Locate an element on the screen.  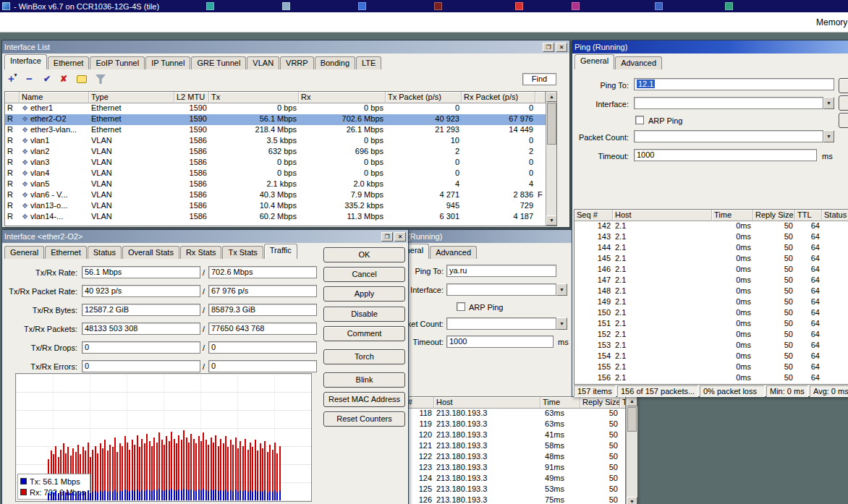
comment-button: Comment is located at coordinates (365, 334).